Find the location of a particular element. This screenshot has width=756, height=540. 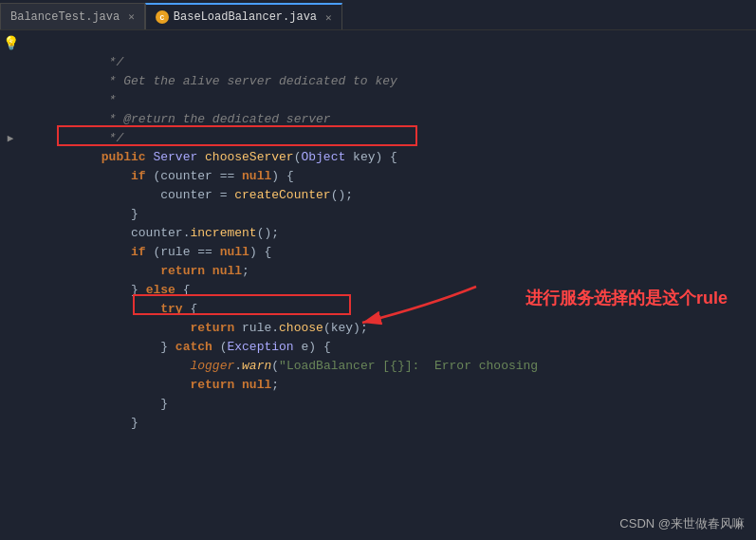

code-line: * is located at coordinates (402, 82).